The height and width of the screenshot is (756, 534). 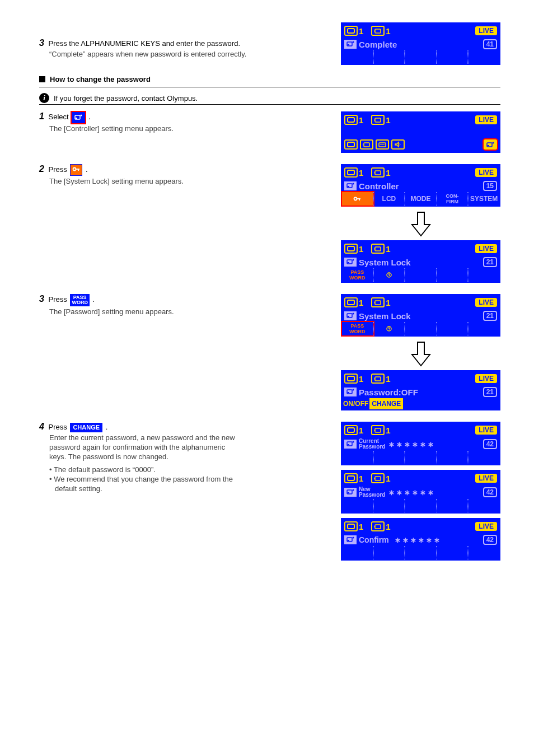 I want to click on tab-clip, so click(x=367, y=144).